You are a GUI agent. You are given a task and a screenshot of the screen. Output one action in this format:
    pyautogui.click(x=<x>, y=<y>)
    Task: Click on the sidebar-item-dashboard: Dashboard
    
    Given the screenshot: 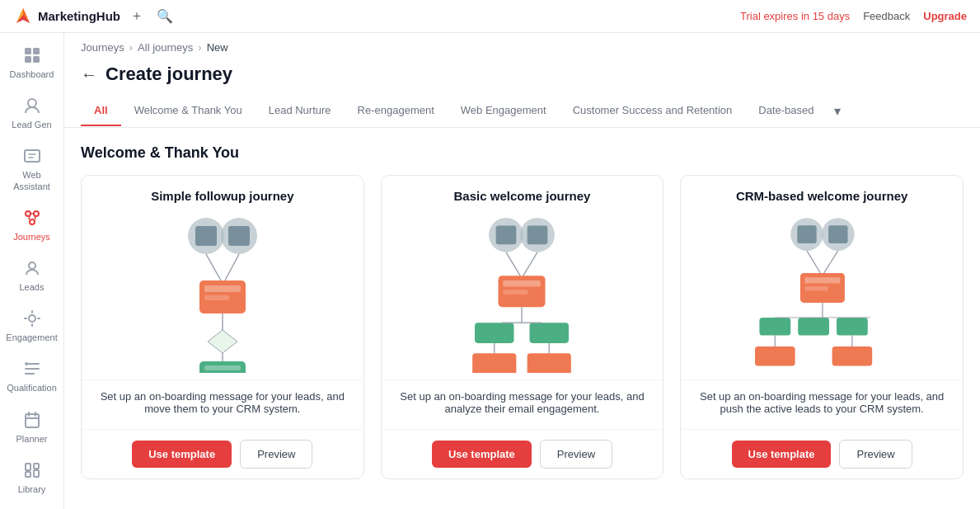 What is the action you would take?
    pyautogui.click(x=32, y=63)
    